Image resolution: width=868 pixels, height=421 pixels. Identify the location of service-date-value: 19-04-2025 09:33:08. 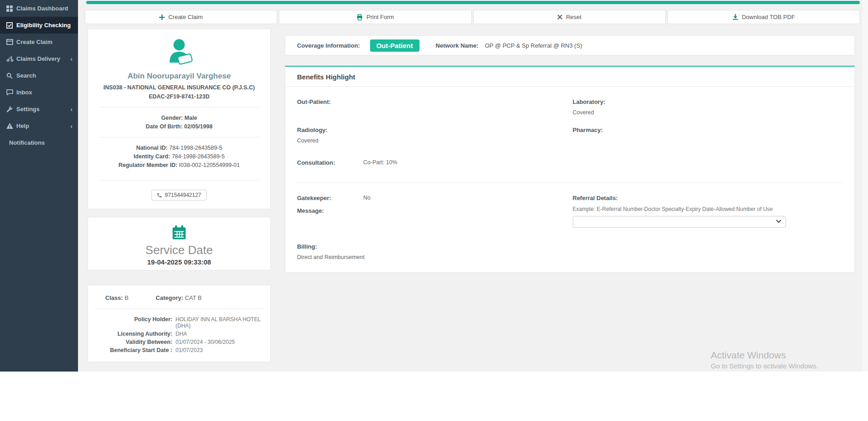
(179, 262).